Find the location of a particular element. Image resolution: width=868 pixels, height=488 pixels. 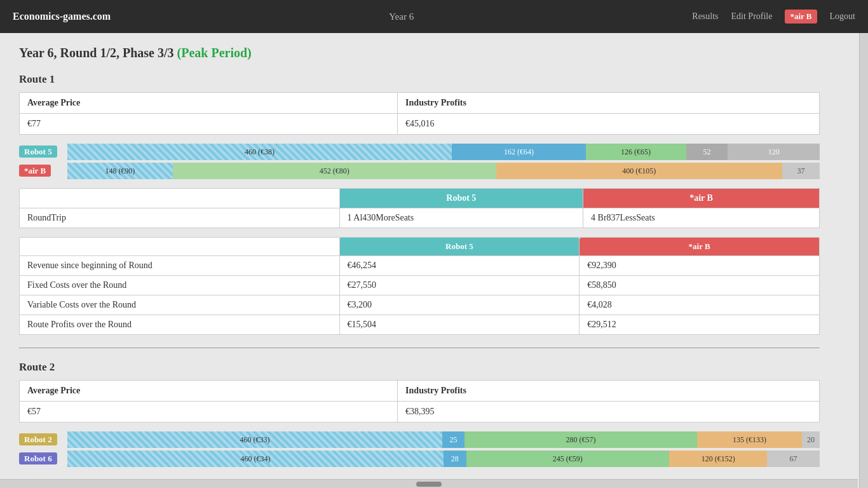

edit-profile-link: Edit Profile is located at coordinates (752, 17).